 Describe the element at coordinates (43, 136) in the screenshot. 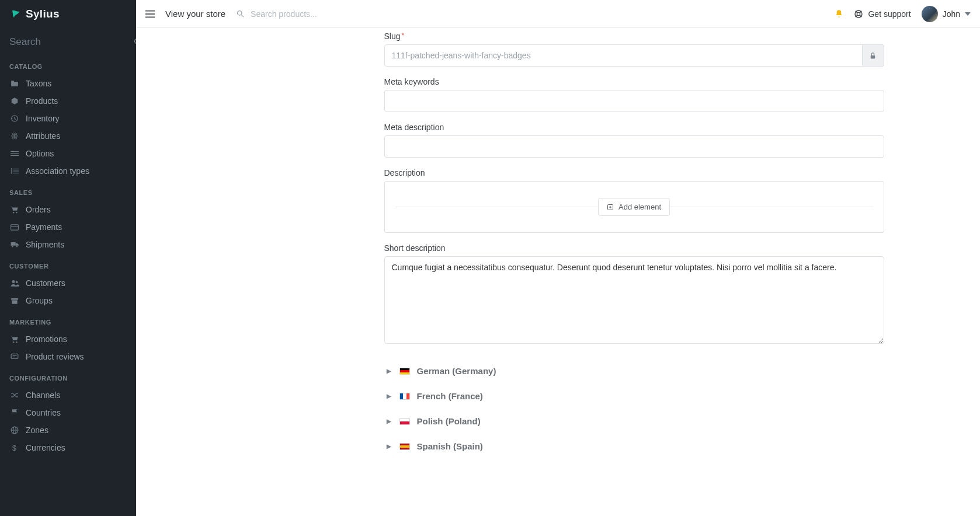

I see `sidebar-item-label: Attributes` at that location.